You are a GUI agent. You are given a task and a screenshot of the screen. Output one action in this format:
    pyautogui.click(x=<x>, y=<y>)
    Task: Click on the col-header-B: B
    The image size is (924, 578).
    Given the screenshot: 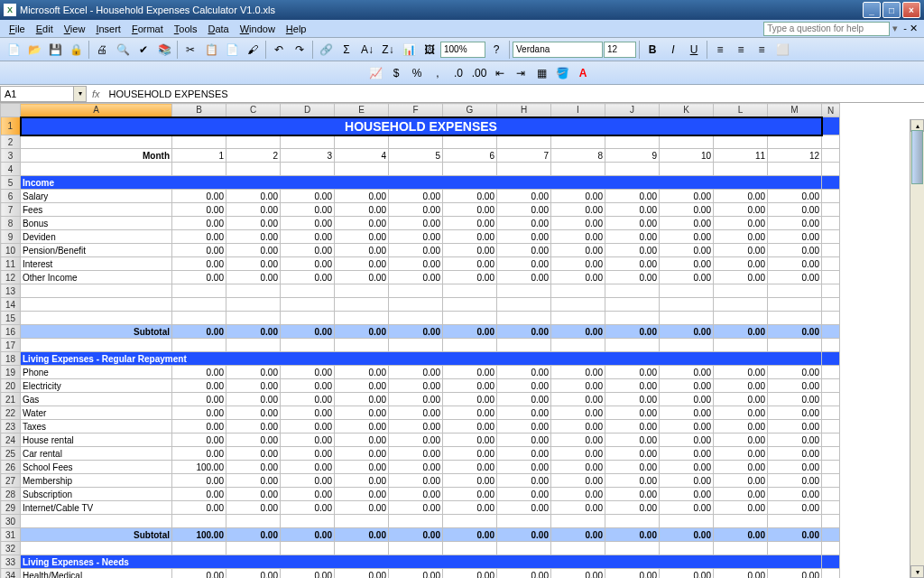 What is the action you would take?
    pyautogui.click(x=199, y=110)
    